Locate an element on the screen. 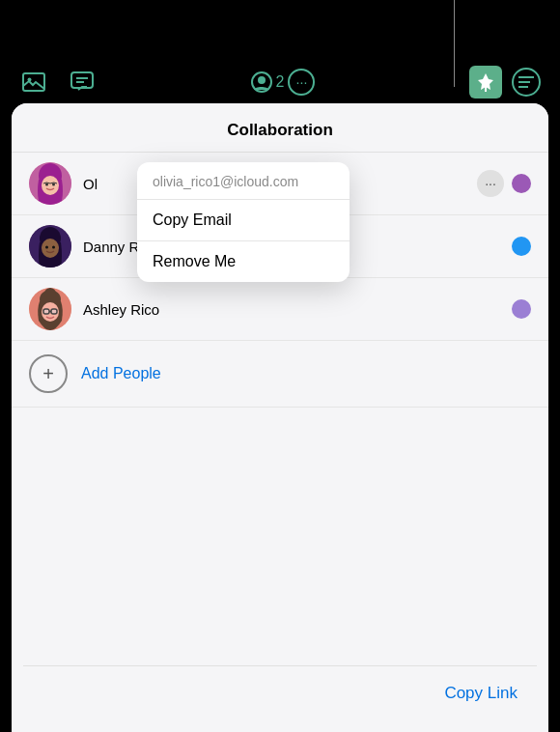  olivia-more-btn: ··· is located at coordinates (490, 183).